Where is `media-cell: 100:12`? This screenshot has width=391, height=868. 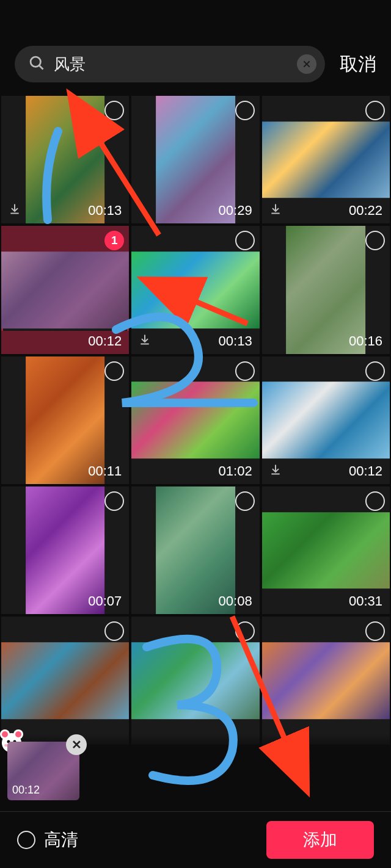 media-cell: 100:12 is located at coordinates (65, 289).